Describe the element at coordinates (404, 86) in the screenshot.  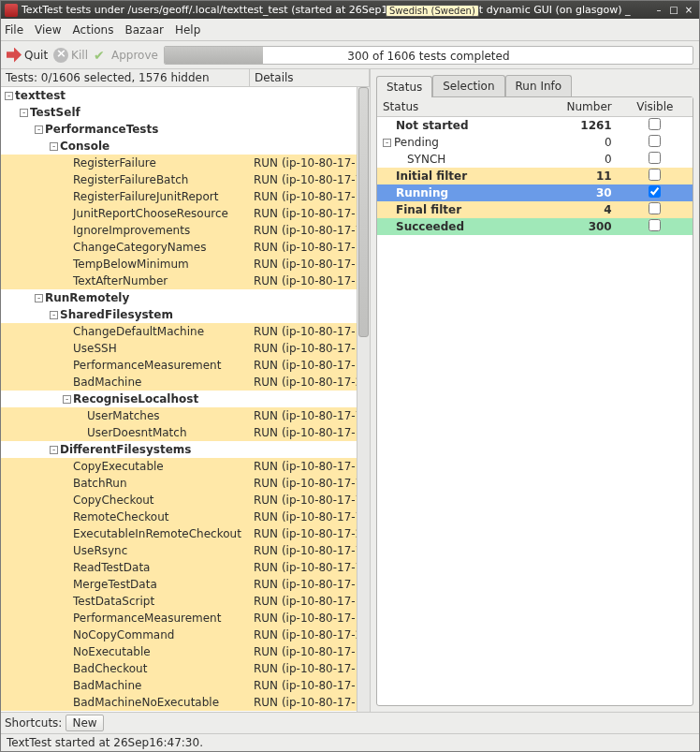
I see `tab-status: Status` at that location.